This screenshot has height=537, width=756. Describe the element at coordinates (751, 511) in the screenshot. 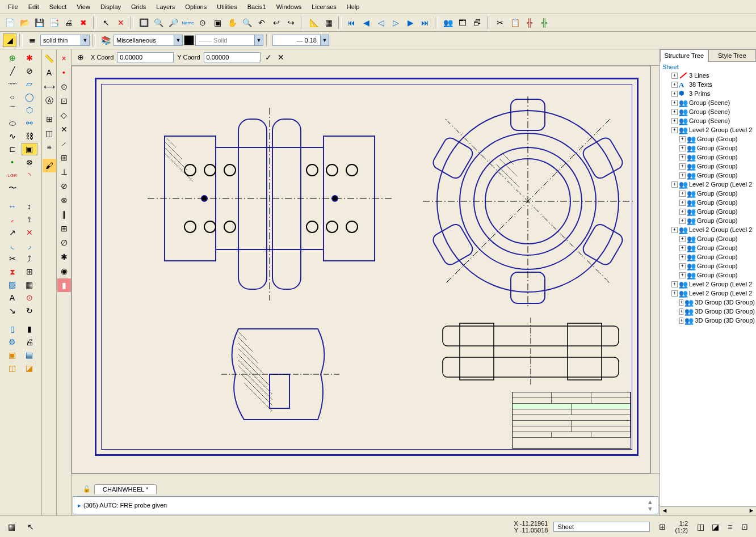

I see `tree-scroll-right-icon: ►` at that location.